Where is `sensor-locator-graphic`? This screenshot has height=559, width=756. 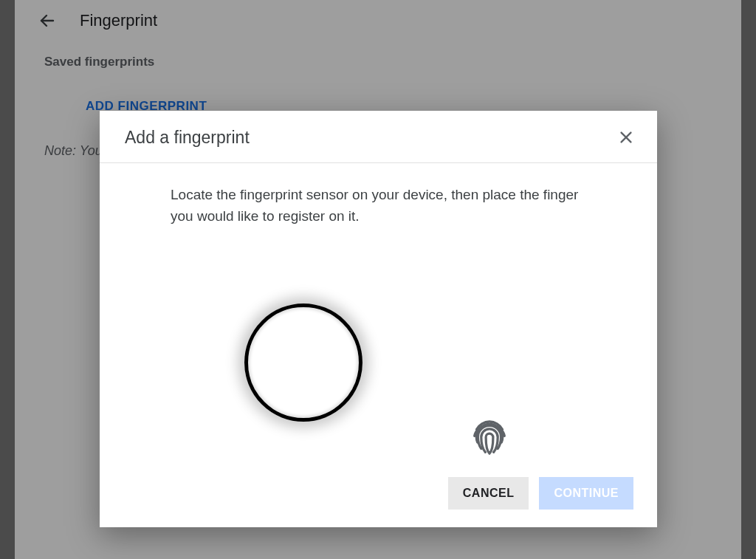 sensor-locator-graphic is located at coordinates (303, 363).